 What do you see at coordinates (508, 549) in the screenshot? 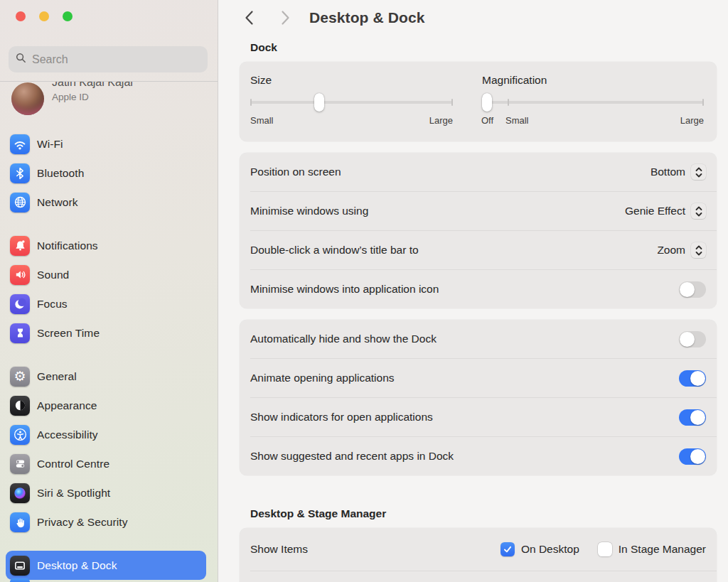
I see `on-desktop-checkbox` at bounding box center [508, 549].